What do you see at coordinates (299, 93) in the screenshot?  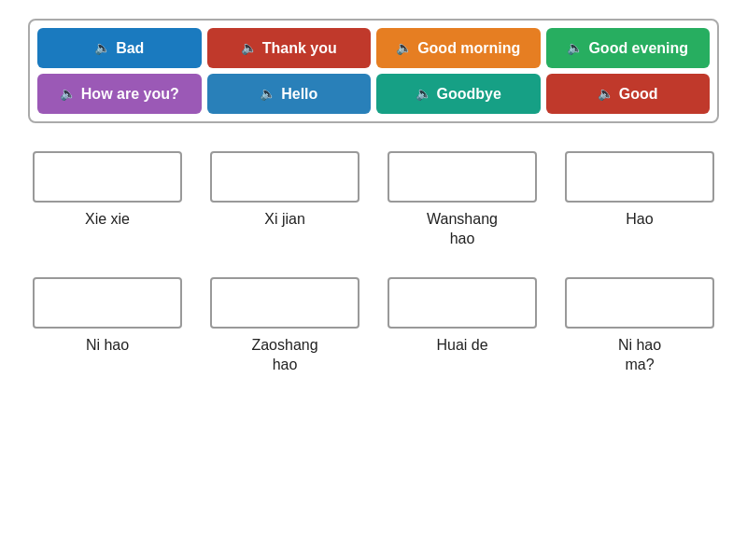 I see `btn-label-hello: Hello` at bounding box center [299, 93].